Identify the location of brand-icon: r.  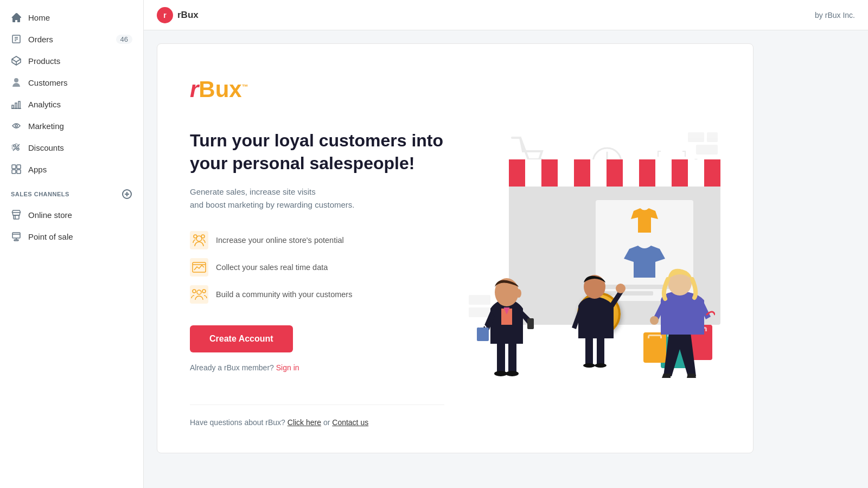
(165, 15).